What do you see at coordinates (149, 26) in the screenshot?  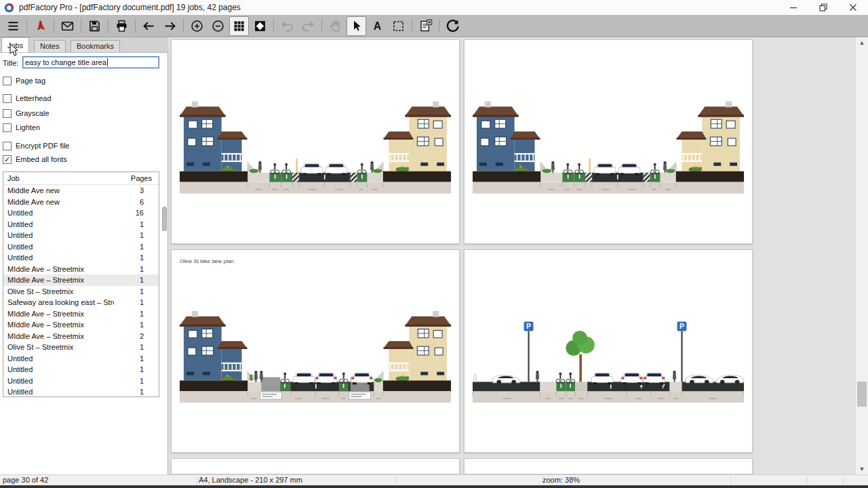 I see `back-button` at bounding box center [149, 26].